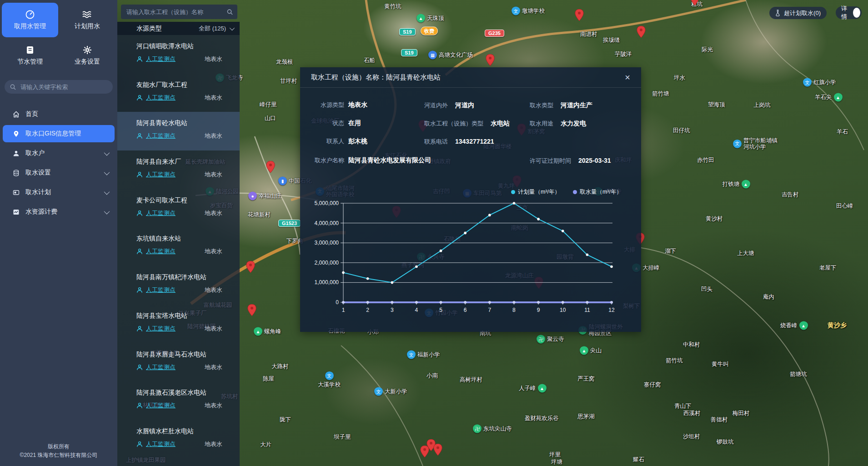  Describe the element at coordinates (178, 55) in the screenshot. I see `station-list-item: 河口镇唱歌潭水电站人工监测点地表水` at that location.